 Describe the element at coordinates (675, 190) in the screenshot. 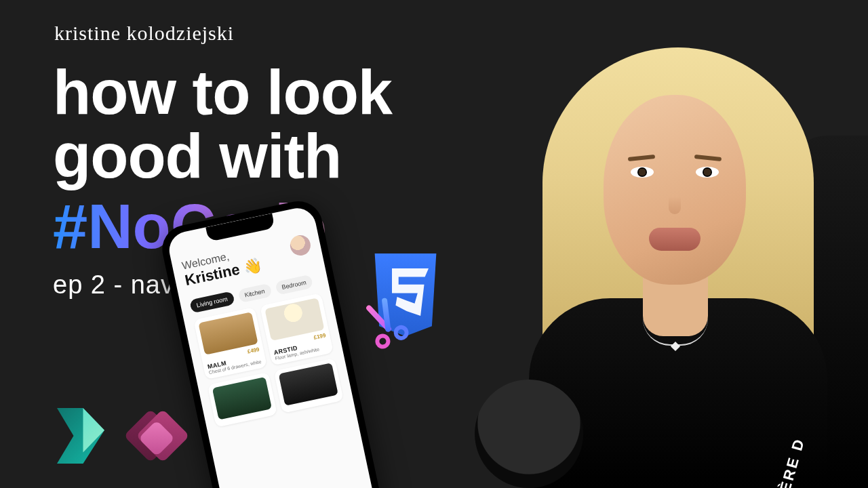

I see `presenter-face` at that location.